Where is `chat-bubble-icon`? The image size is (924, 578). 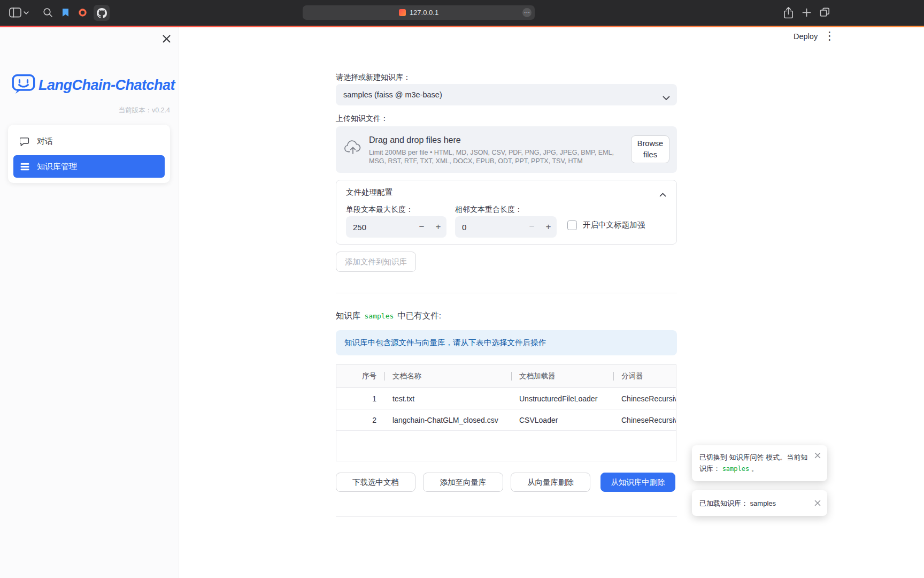 chat-bubble-icon is located at coordinates (25, 141).